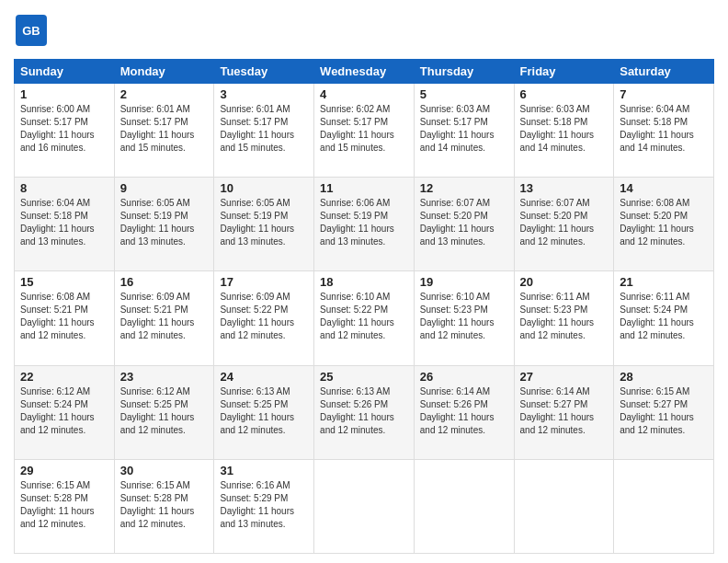 The height and width of the screenshot is (563, 728). Describe the element at coordinates (64, 412) in the screenshot. I see `calendar-cell: 22Sunrise: 6:12 AMSunset: 5:24 PMDayligh…` at that location.